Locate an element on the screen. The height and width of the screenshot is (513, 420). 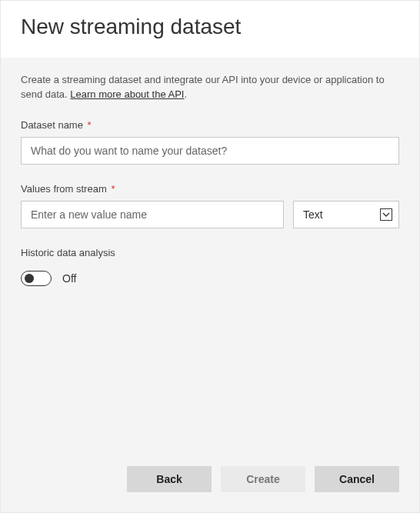
back-button: Back is located at coordinates (169, 479).